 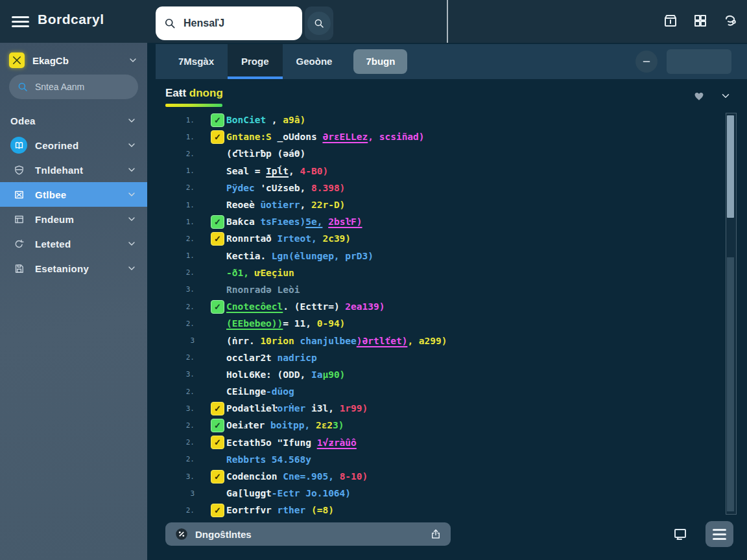 What do you see at coordinates (435, 154) in the screenshot?
I see `code-line: 2.(ƈŀtìrƀp (ǝáƟ)` at bounding box center [435, 154].